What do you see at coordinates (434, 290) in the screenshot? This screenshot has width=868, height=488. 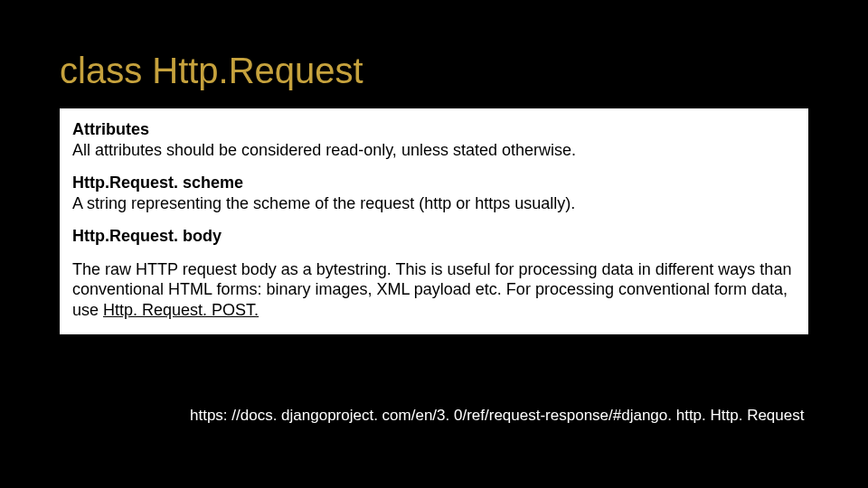 I see `body-text-block: The raw HTTP request body as a bytestrin…` at bounding box center [434, 290].